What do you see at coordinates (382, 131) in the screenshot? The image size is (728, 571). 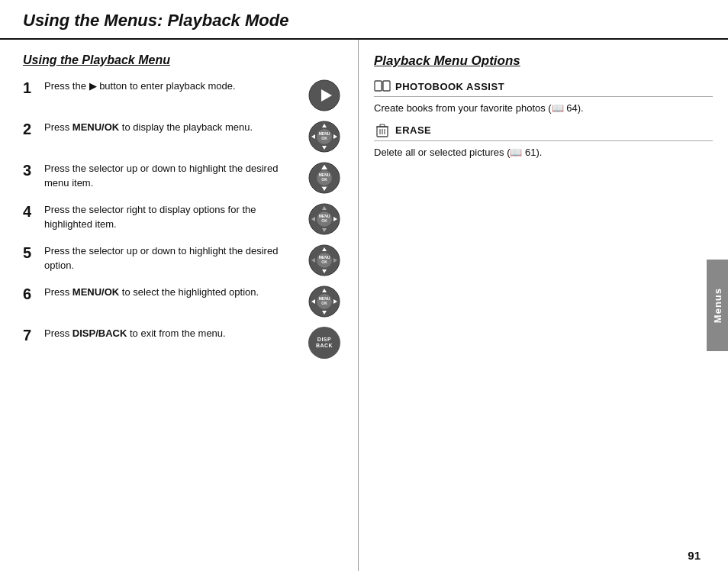 I see `erase-icon` at bounding box center [382, 131].